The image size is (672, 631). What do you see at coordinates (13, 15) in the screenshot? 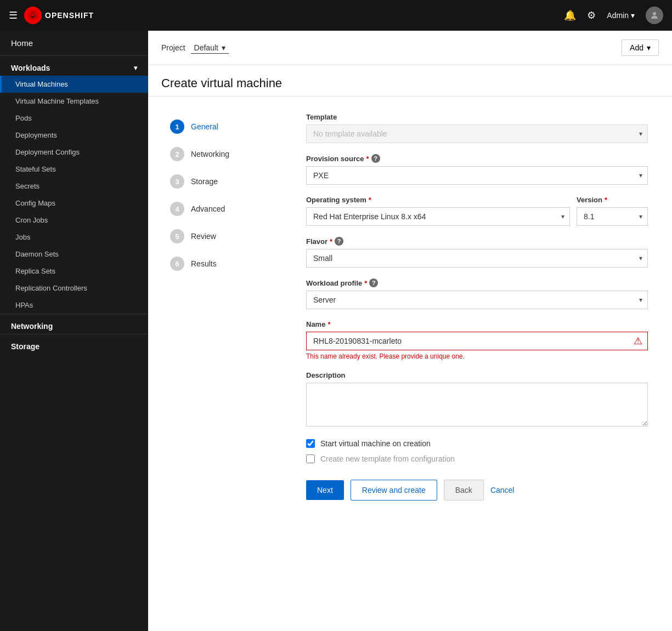
I see `hamburger-icon: ☰` at bounding box center [13, 15].